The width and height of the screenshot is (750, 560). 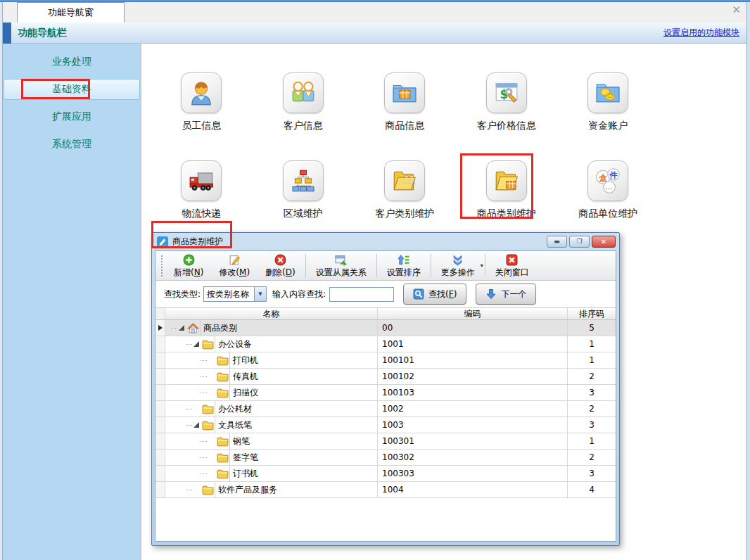 I want to click on set-sort-button: 设置排序, so click(x=404, y=266).